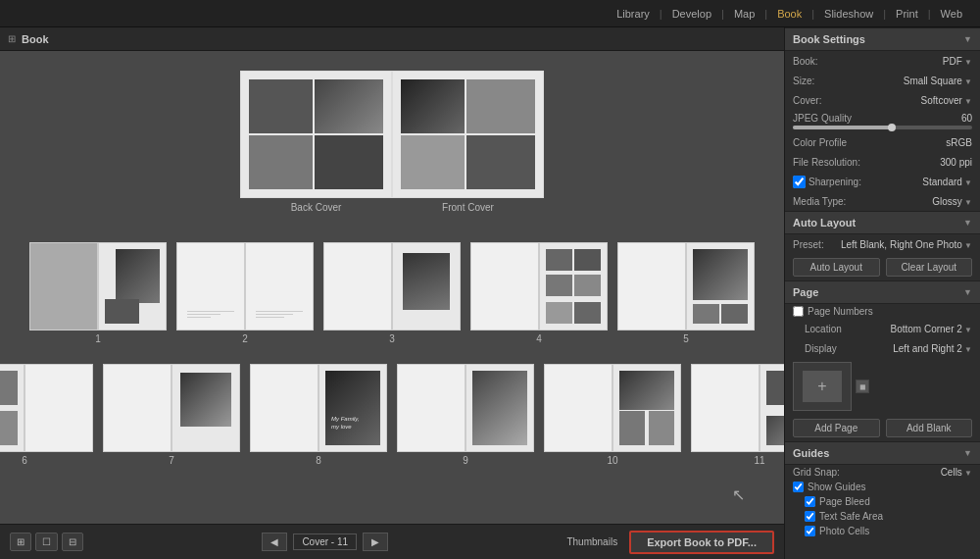 The width and height of the screenshot is (980, 559). Describe the element at coordinates (947, 100) in the screenshot. I see `cover-value: Softcover` at that location.